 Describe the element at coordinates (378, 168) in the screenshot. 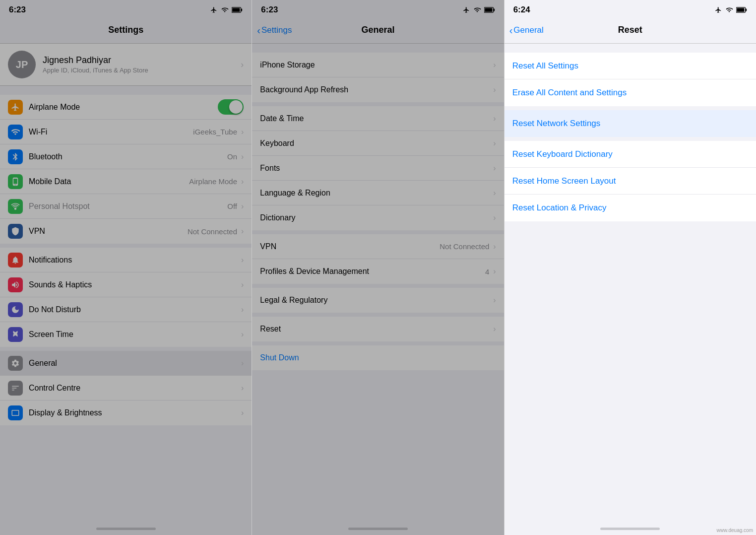

I see `general-group2: Date & Time › Keyboard › Fonts › Languag…` at that location.